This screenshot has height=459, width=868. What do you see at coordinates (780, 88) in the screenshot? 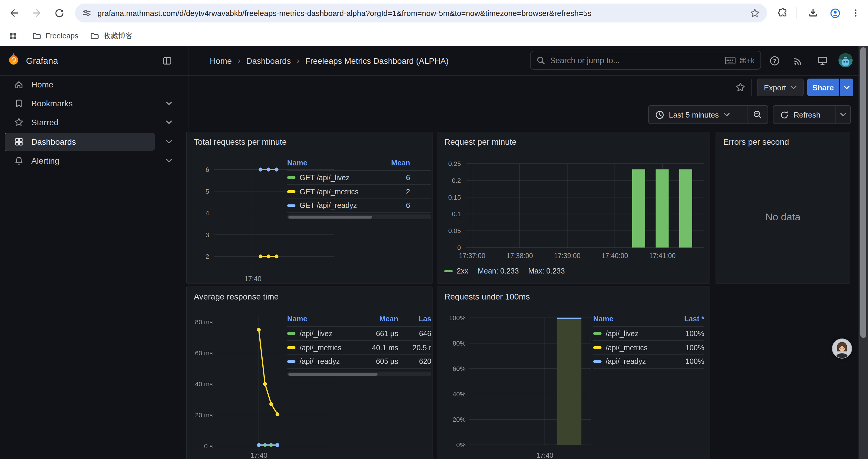
I see `export-button: Export` at bounding box center [780, 88].